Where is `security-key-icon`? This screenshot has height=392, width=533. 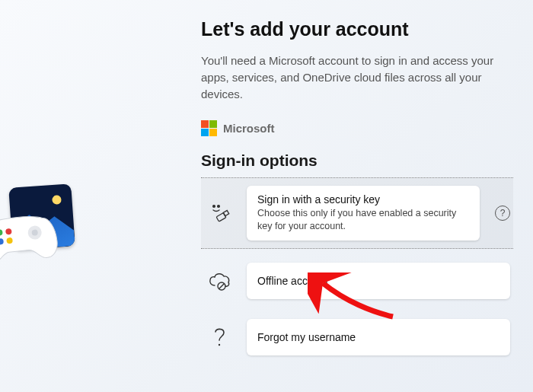 security-key-icon is located at coordinates (220, 213).